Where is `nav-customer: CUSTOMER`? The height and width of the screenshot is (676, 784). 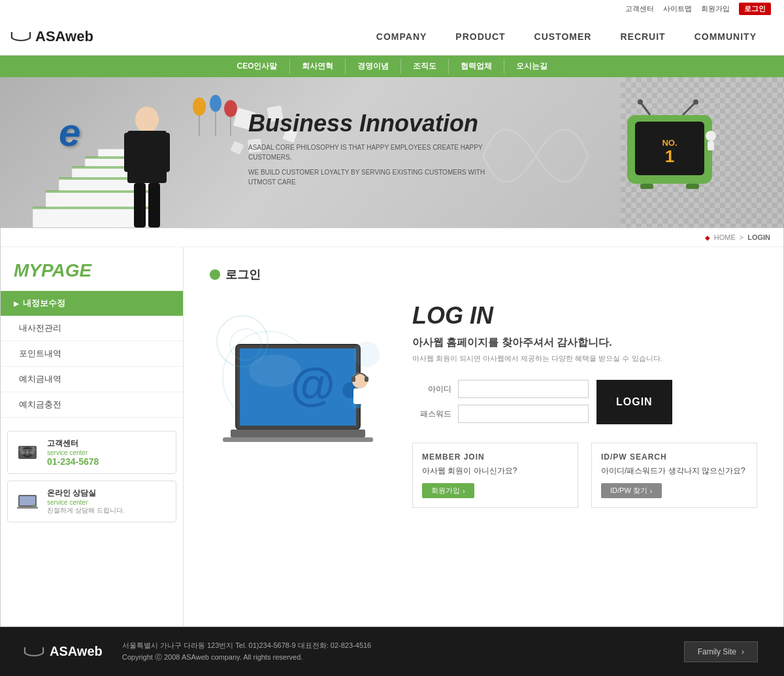
nav-customer: CUSTOMER is located at coordinates (563, 37).